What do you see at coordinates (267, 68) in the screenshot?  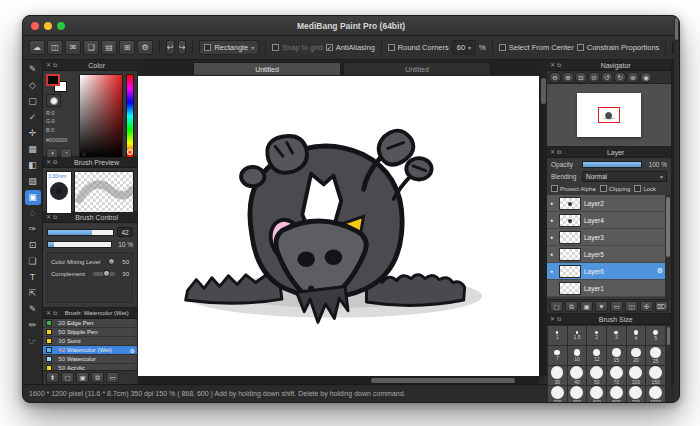 I see `tab-untitled-1: Untitled` at bounding box center [267, 68].